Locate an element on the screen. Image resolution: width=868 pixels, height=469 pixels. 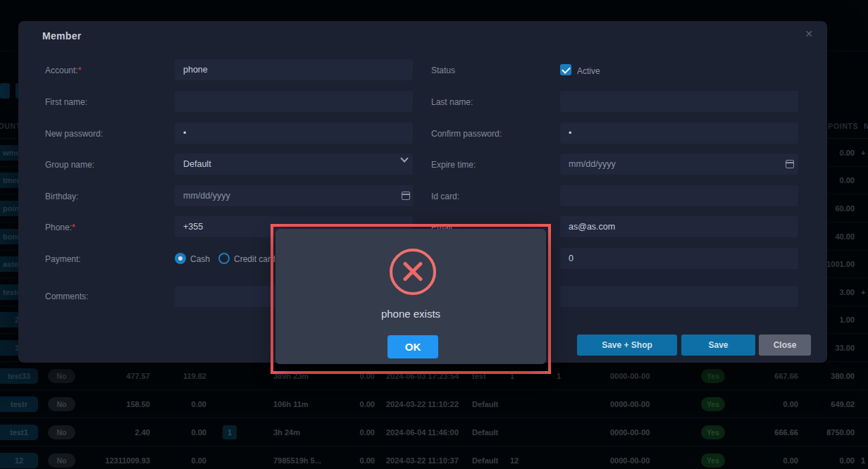
account-label: Account:* is located at coordinates (63, 70).